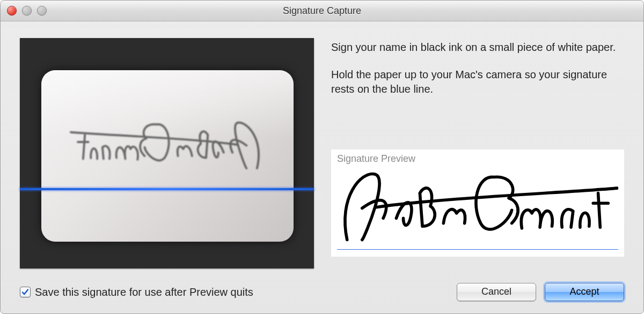 The image size is (644, 314). I want to click on checkbox-icon, so click(25, 292).